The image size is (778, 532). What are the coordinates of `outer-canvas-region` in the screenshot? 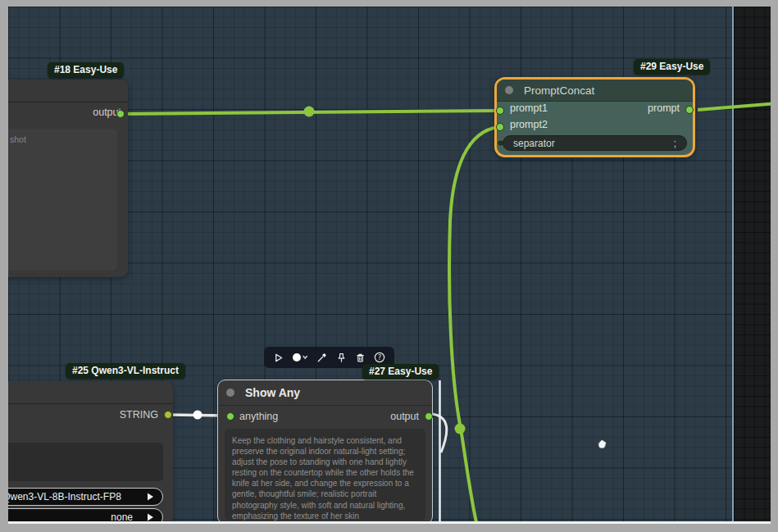 It's located at (753, 266).